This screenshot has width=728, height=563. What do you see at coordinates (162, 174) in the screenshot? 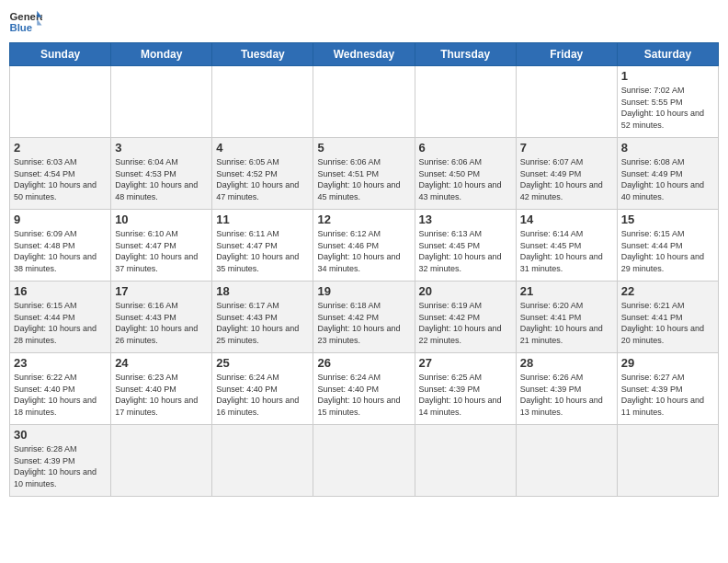
I see `calendar-day-cell: 3Sunrise: 6:04 AM Sunset: 4:53 PM Daylig…` at bounding box center [162, 174].